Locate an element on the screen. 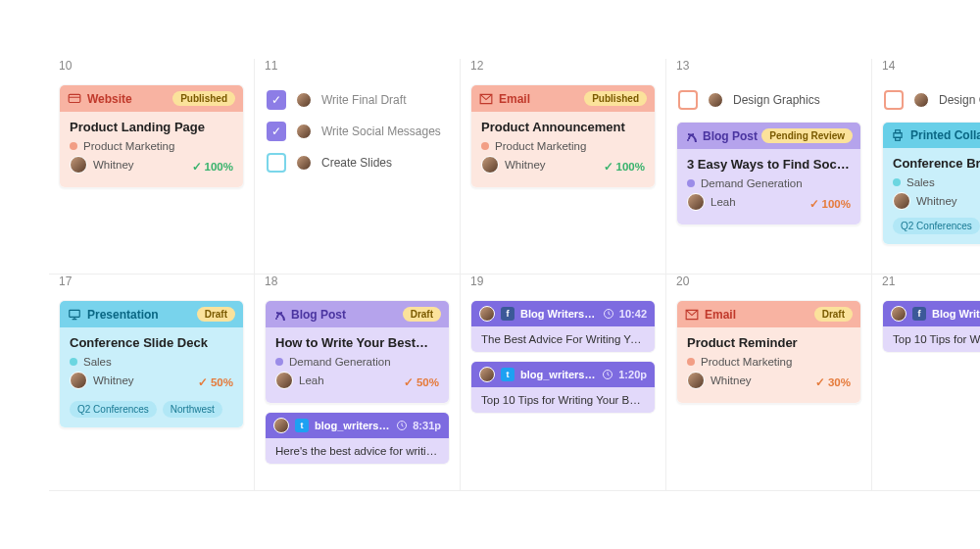 The height and width of the screenshot is (549, 980). task-label: Write Social Messages is located at coordinates (381, 131).